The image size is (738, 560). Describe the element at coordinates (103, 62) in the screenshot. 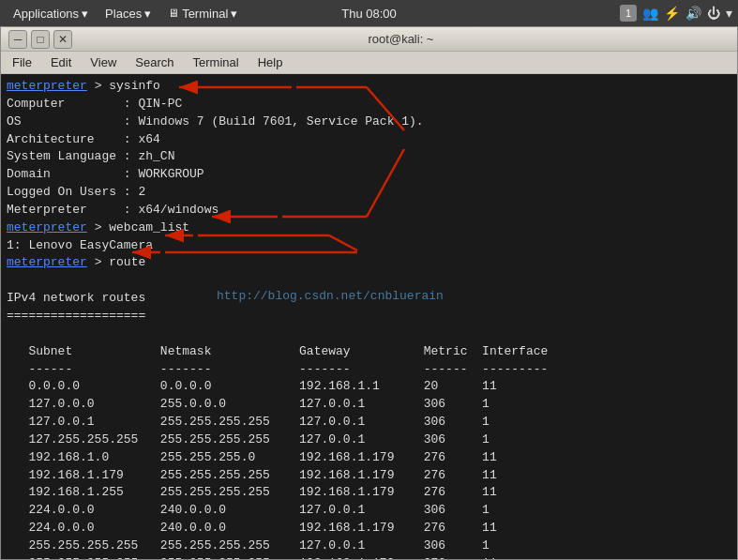

I see `menu-view: View` at that location.